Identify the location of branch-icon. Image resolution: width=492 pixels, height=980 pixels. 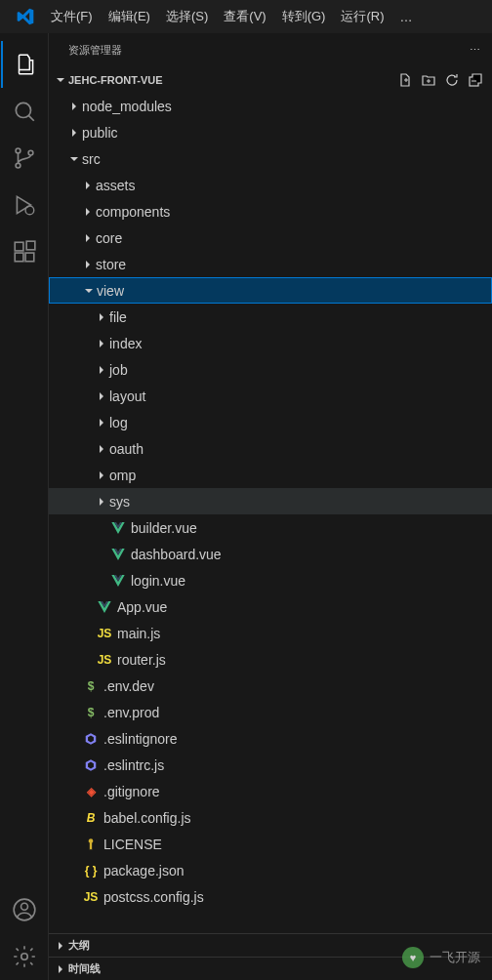
(24, 158).